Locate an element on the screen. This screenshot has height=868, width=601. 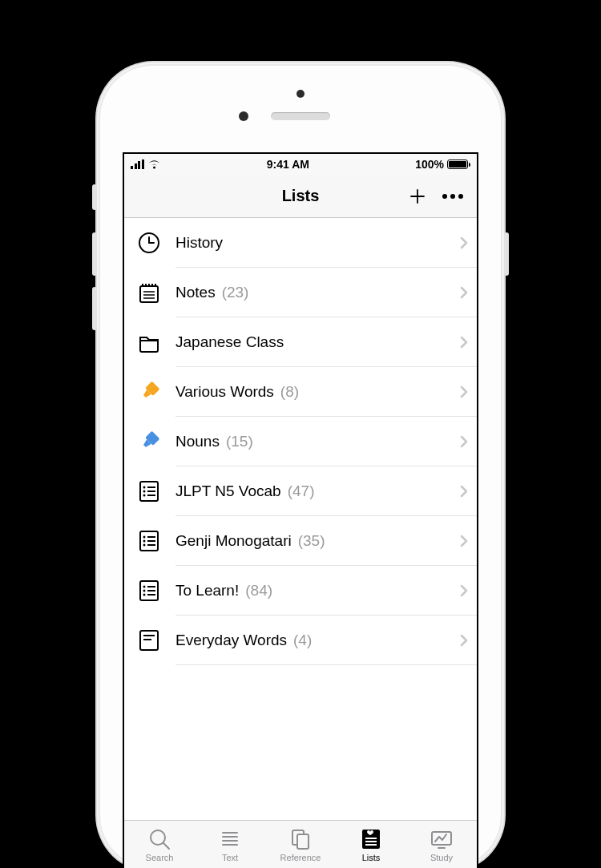
list-row-label: To Learn! is located at coordinates (207, 591).